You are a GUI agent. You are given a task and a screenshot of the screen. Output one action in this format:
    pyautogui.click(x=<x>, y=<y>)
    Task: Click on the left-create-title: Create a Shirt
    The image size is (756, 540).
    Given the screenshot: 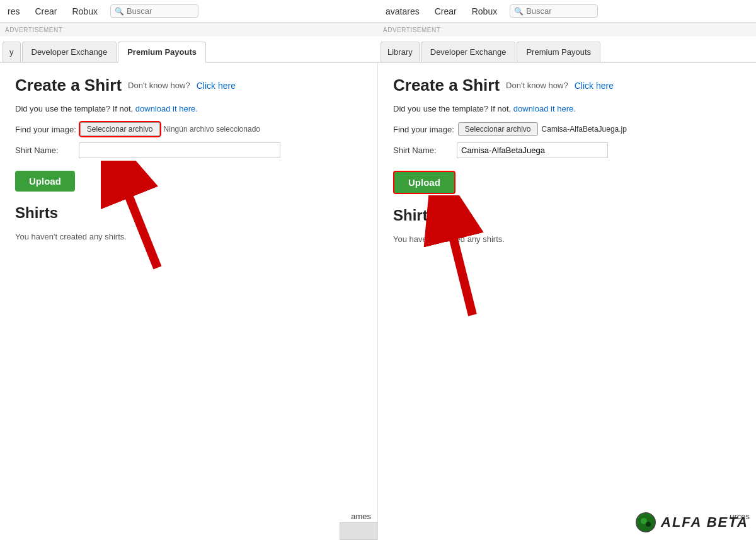 What is the action you would take?
    pyautogui.click(x=68, y=86)
    